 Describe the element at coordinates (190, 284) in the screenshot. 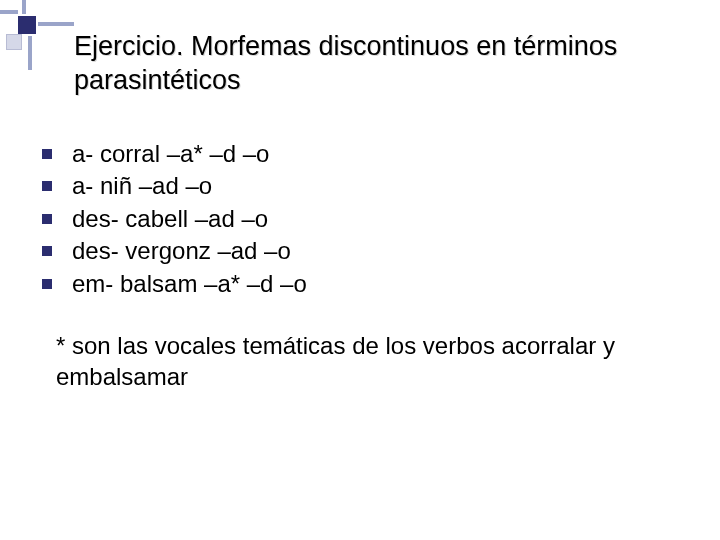

I see `list-item-text: em- balsam –a* –d –o` at that location.